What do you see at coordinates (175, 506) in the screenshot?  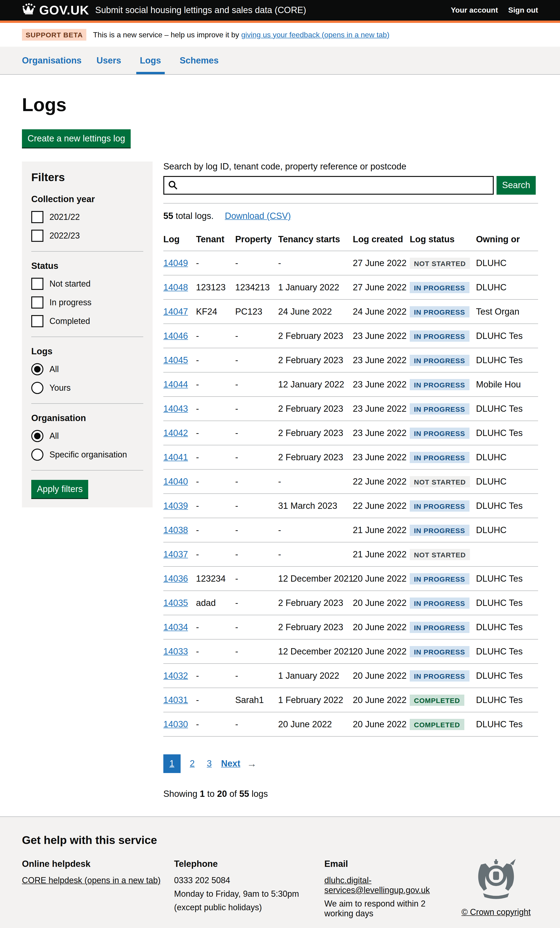 I see `log-id-link: 14039` at bounding box center [175, 506].